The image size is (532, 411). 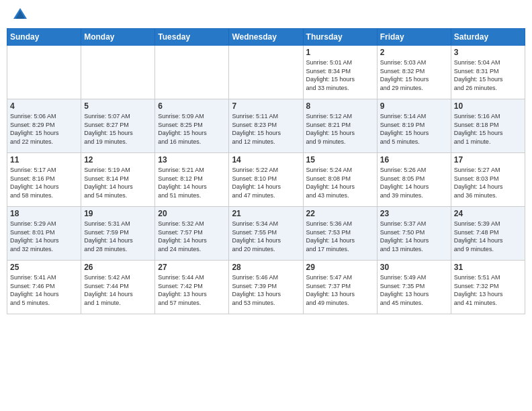 I want to click on day-number: 5, so click(x=118, y=106).